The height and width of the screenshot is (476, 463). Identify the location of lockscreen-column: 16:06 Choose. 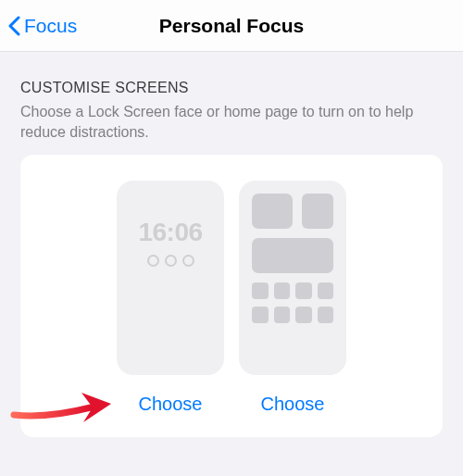
(170, 298).